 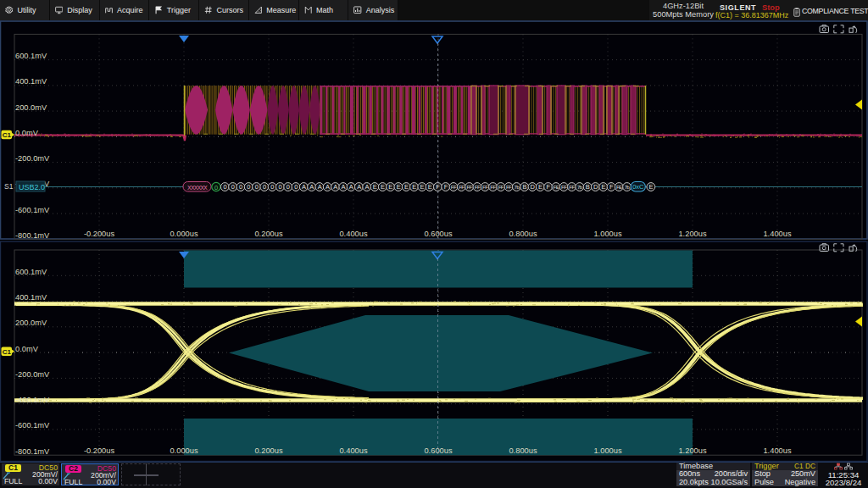 What do you see at coordinates (32, 187) in the screenshot?
I see `svg-text: USB2.0` at bounding box center [32, 187].